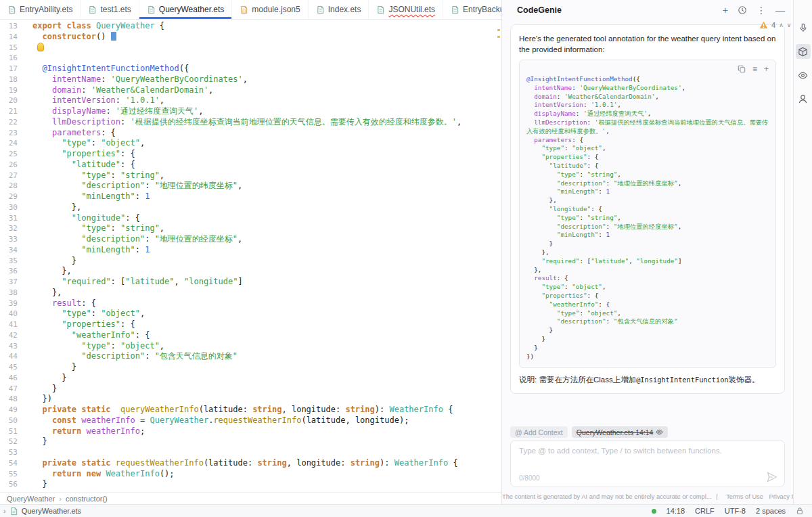 The height and width of the screenshot is (517, 812). Describe the element at coordinates (9, 271) in the screenshot. I see `line-number: 36` at that location.